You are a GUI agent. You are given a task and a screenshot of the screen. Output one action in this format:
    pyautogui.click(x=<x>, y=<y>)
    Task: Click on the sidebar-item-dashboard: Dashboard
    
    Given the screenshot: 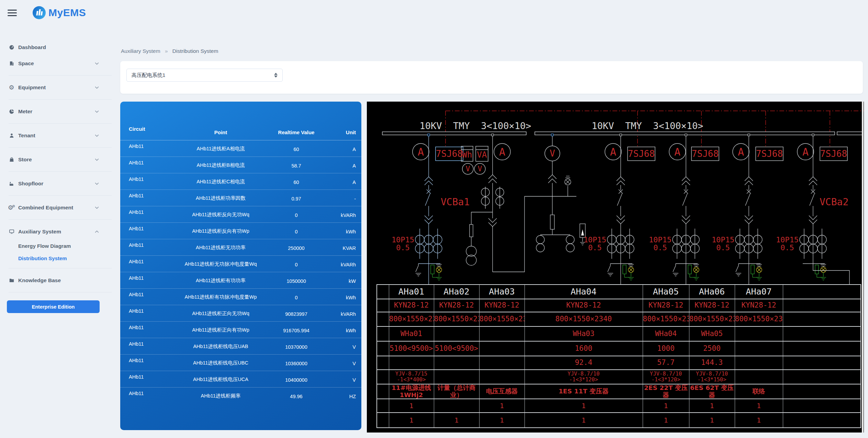 What is the action you would take?
    pyautogui.click(x=60, y=47)
    